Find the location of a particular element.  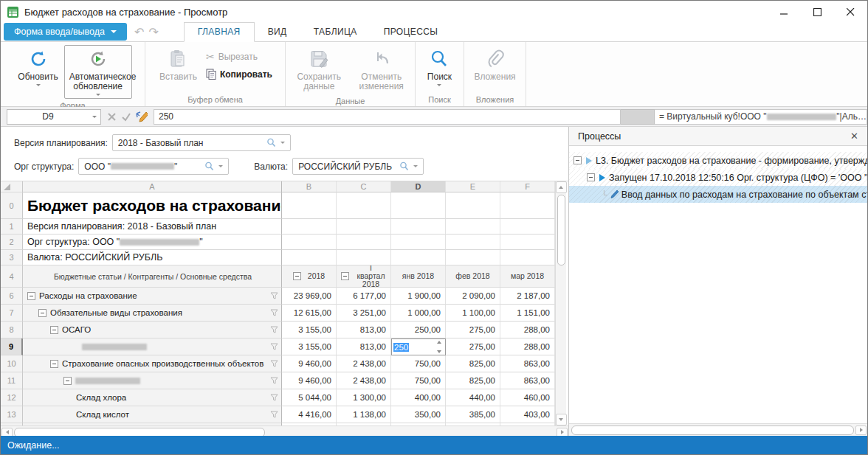

info-cell: Валюта: РОССИЙСКИЙ РУБЛЬ is located at coordinates (152, 258).